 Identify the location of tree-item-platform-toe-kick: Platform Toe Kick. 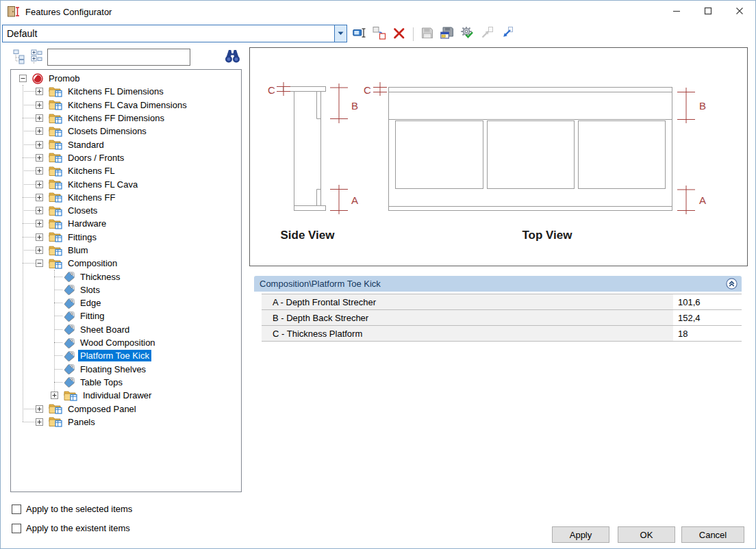
(126, 356).